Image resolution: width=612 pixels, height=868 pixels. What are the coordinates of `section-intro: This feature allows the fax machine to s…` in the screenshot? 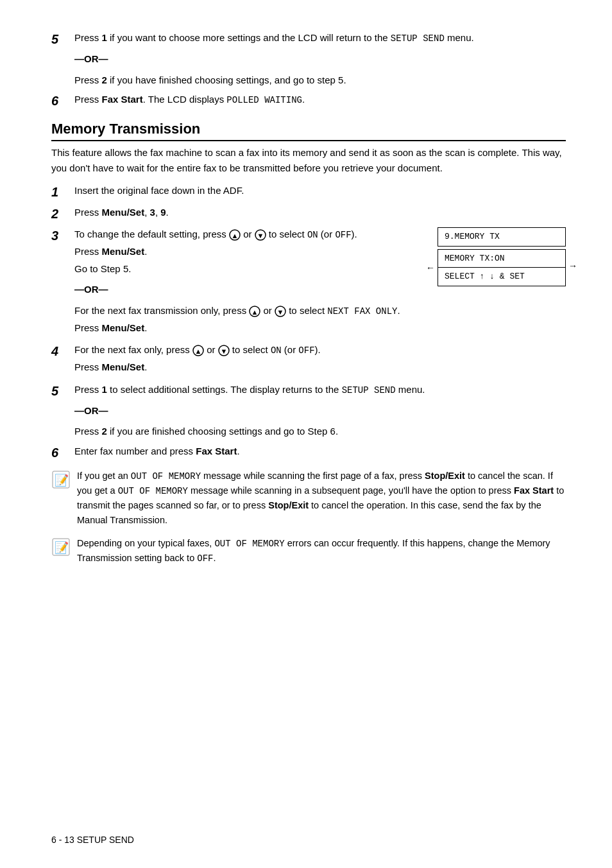 It's located at (309, 161).